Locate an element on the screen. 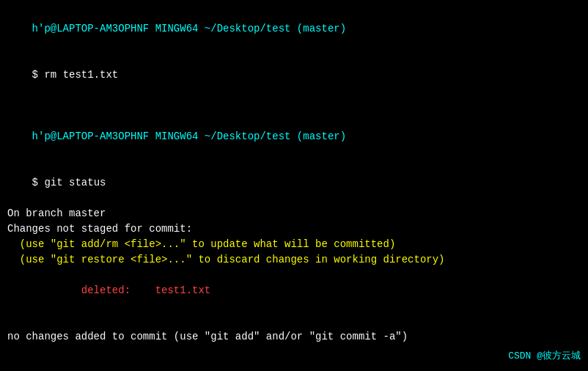 The image size is (588, 371). prompt-line-3: h'p@LAPTOP-AM3OPHNF MINGW64 ~/Desktop/te… is located at coordinates (294, 365).